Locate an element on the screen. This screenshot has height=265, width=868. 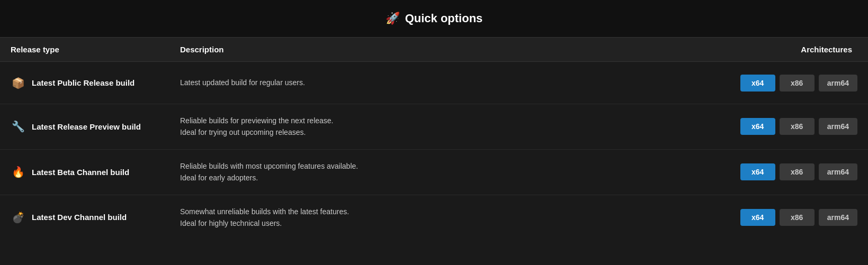
release-type-cell: 🔥Latest Beta Channel build is located at coordinates (95, 172).